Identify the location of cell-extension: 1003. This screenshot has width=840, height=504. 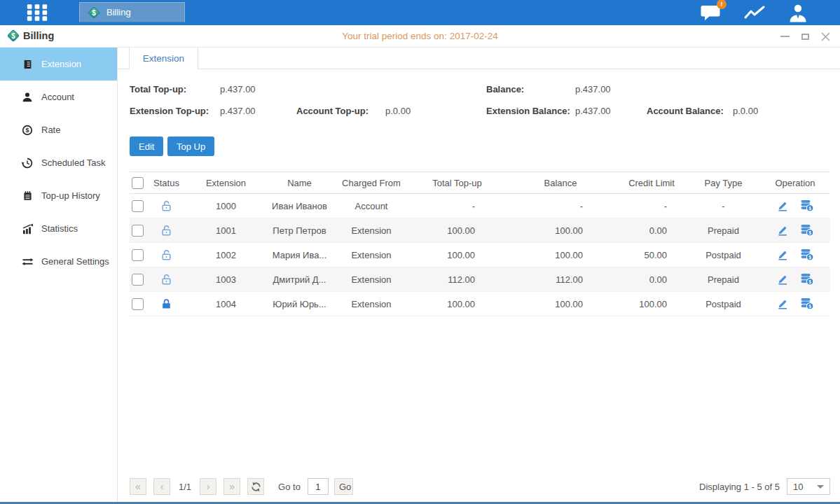
(226, 279).